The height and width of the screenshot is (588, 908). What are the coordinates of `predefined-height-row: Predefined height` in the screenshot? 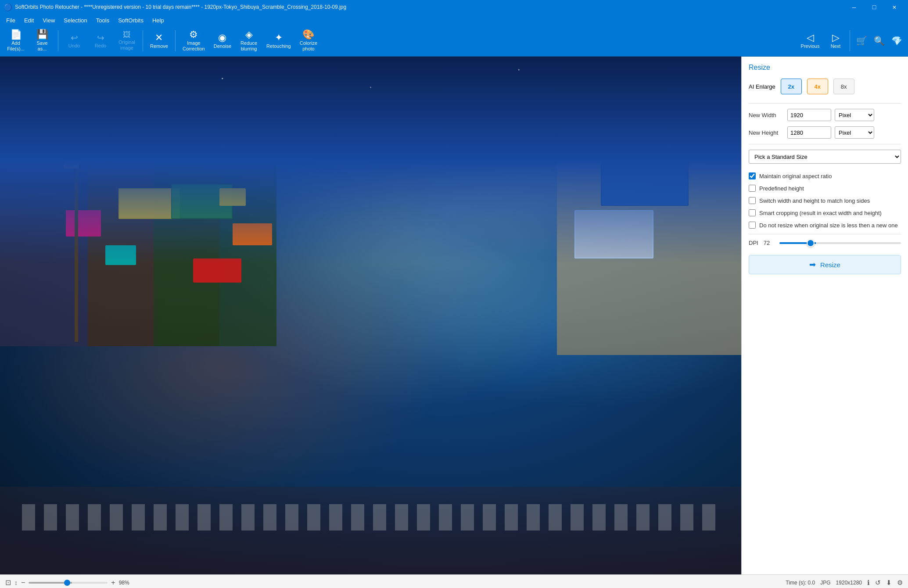 It's located at (825, 188).